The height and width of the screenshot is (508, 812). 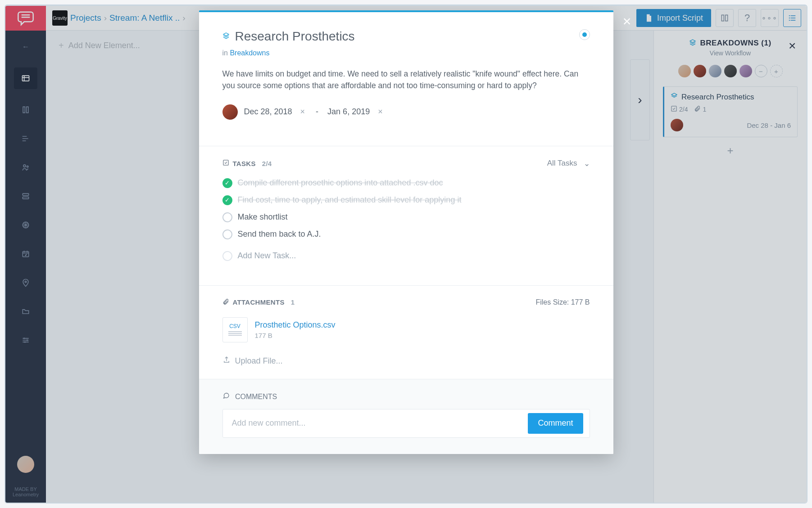 What do you see at coordinates (227, 397) in the screenshot?
I see `comment-icon` at bounding box center [227, 397].